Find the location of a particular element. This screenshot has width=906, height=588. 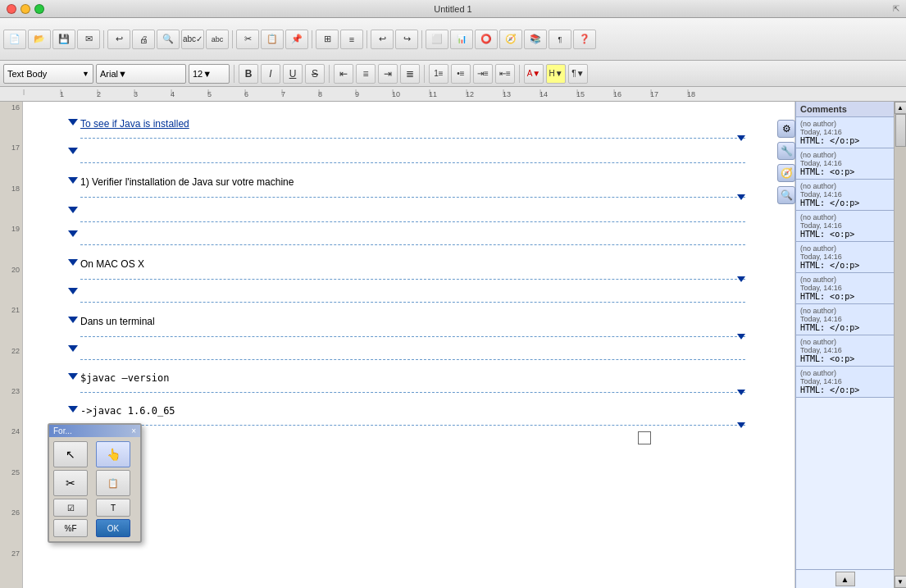

insert-frame-btn: ⬜ is located at coordinates (437, 39).